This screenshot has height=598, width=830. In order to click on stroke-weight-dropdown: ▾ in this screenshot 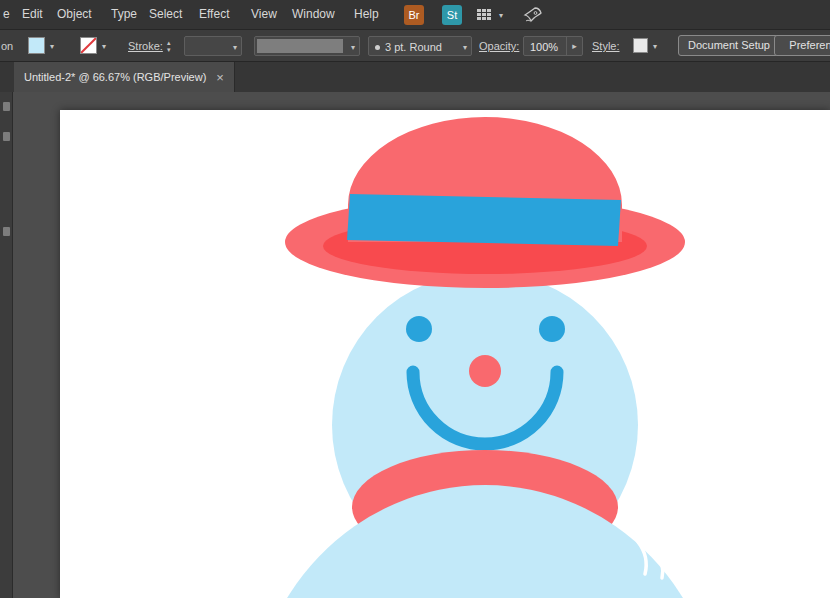, I will do `click(213, 46)`.